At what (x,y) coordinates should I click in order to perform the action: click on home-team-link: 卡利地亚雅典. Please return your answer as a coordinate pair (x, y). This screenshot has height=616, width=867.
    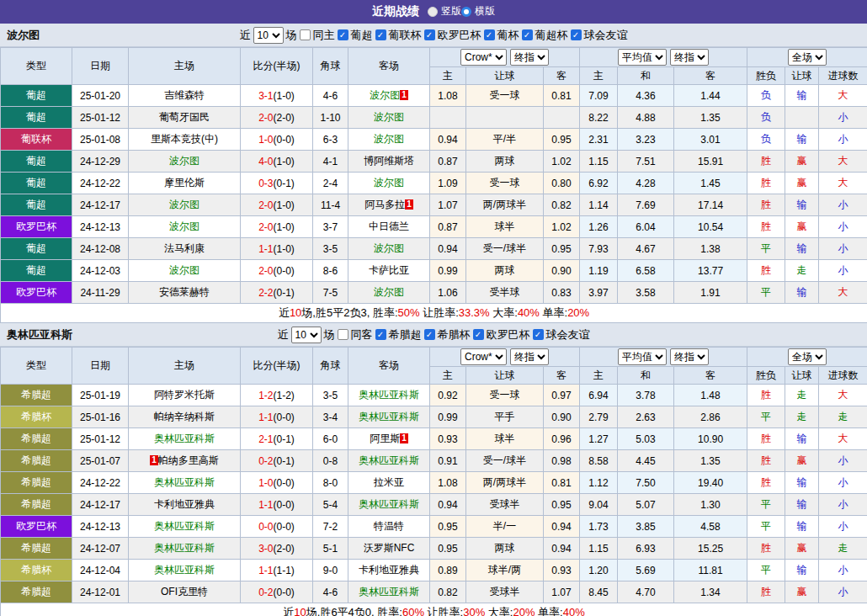
    Looking at the image, I should click on (184, 504).